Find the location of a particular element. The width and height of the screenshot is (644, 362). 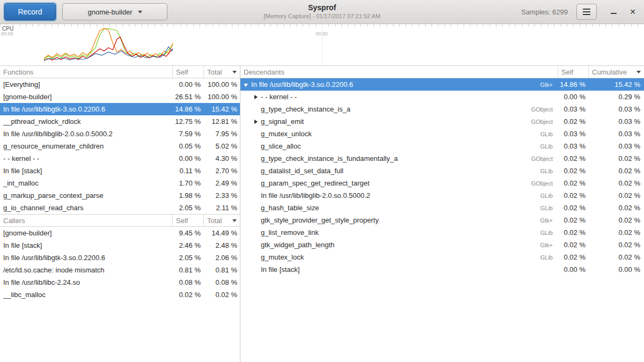

self-value: 14.86 % is located at coordinates (188, 109).